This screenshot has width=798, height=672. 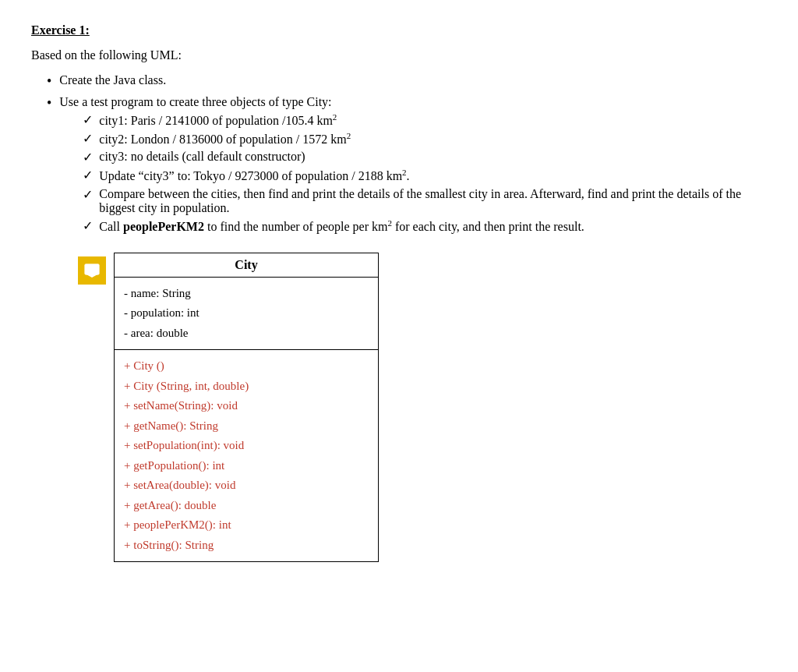 What do you see at coordinates (425, 175) in the screenshot?
I see `check-item-4: ✓ Update “city3” to: Tokyo / 9273000 of …` at bounding box center [425, 175].